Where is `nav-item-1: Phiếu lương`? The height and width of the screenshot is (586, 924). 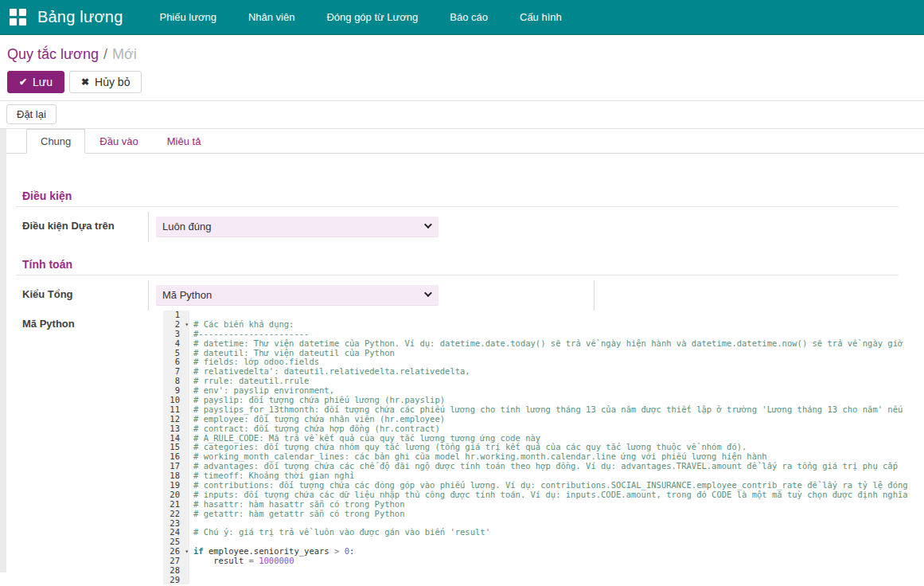 nav-item-1: Phiếu lương is located at coordinates (188, 18).